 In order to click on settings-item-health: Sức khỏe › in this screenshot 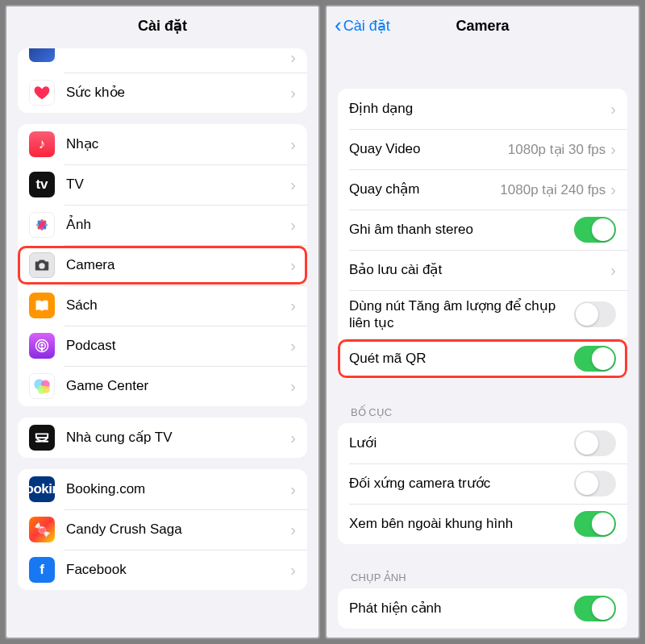, I will do `click(163, 93)`.